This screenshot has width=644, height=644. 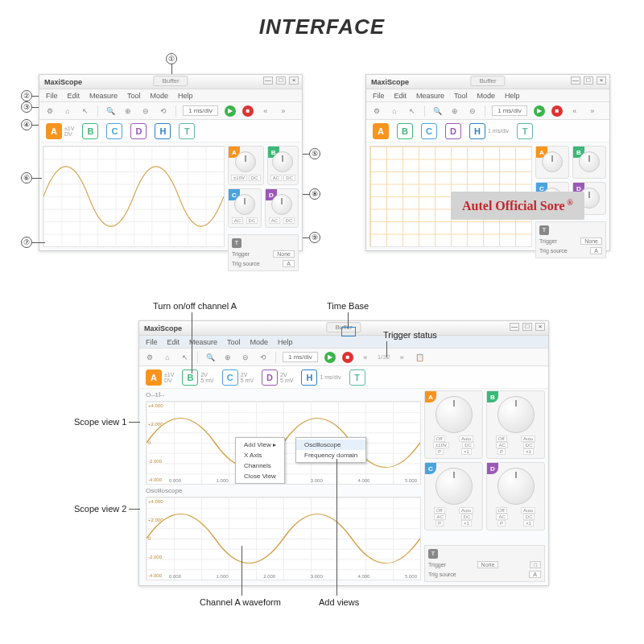 I want to click on dial-b: B, so click(x=589, y=163).